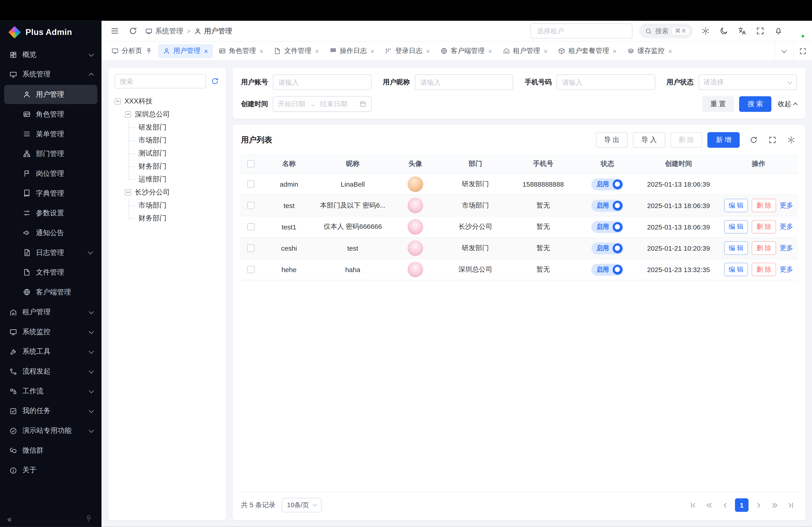 This screenshot has width=812, height=527. Describe the element at coordinates (9, 518) in the screenshot. I see `sidebar-collapse-button: «` at that location.